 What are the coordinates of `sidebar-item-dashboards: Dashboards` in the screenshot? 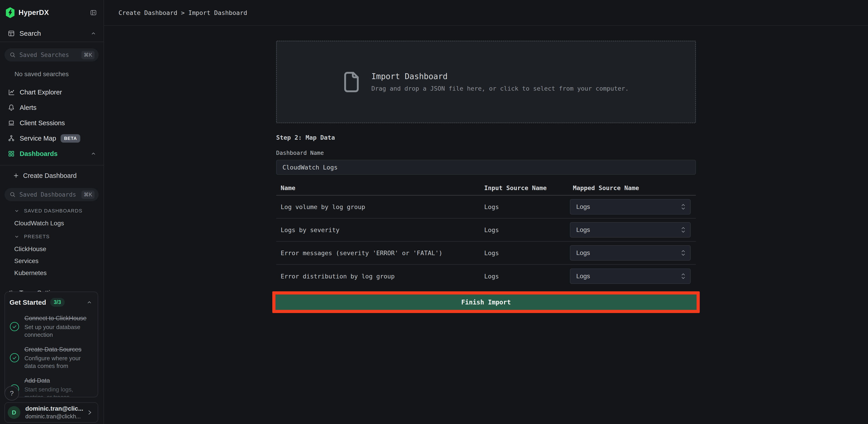 It's located at (52, 154).